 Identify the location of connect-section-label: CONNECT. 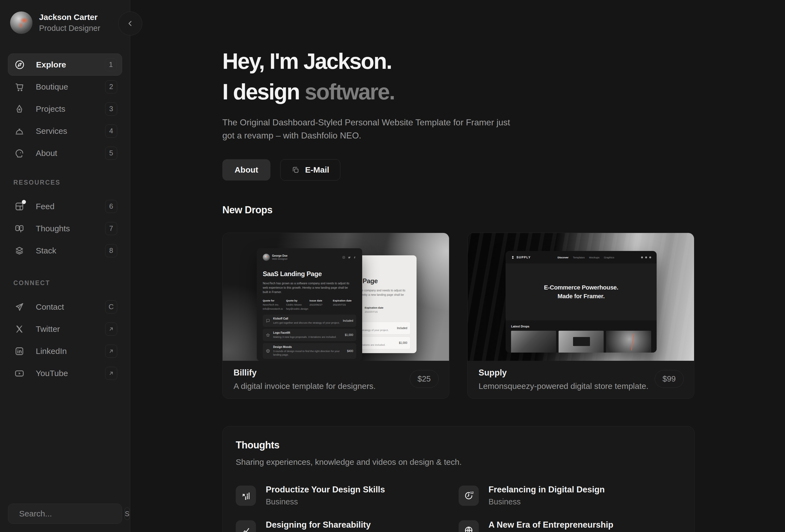
(32, 283).